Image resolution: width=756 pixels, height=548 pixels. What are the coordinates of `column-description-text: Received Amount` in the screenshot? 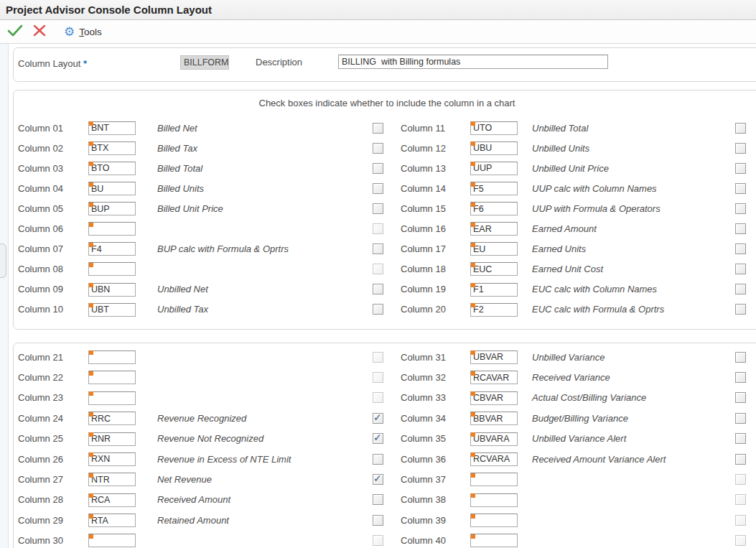 It's located at (194, 500).